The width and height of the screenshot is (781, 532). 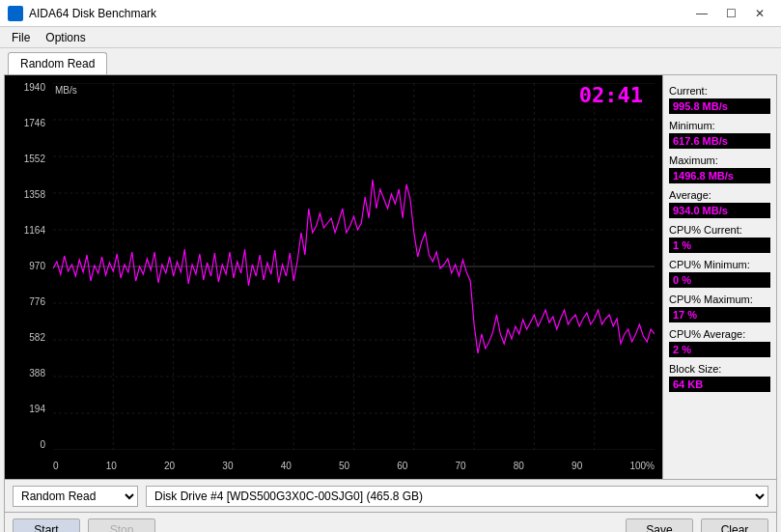 I want to click on close-button: ✕, so click(x=760, y=14).